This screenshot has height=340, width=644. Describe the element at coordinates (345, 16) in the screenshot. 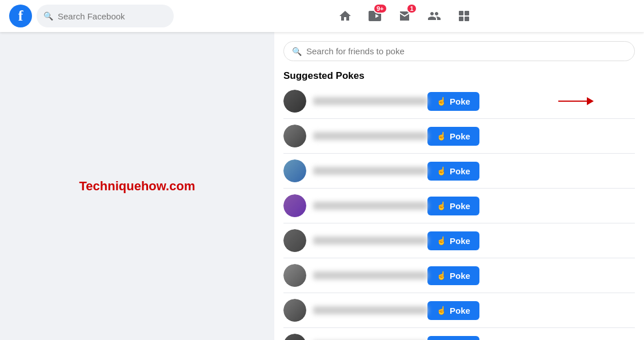

I see `nav-home-button` at that location.